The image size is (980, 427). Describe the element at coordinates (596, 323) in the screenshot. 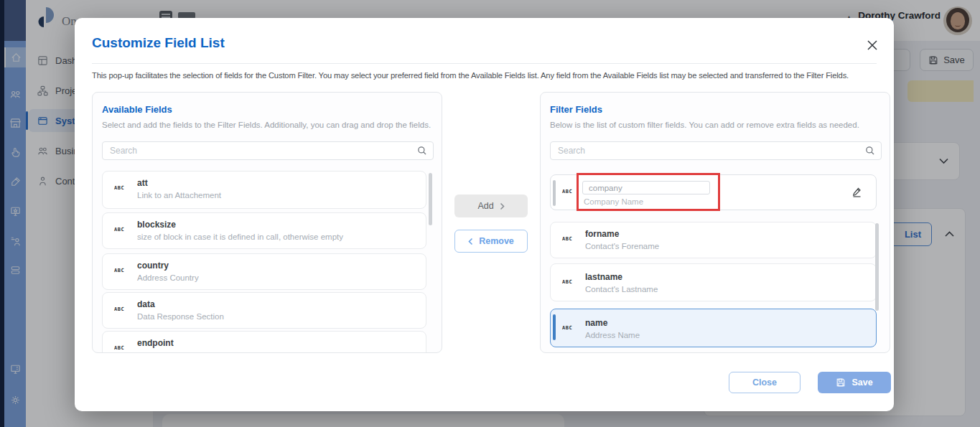

I see `field-name: name` at that location.